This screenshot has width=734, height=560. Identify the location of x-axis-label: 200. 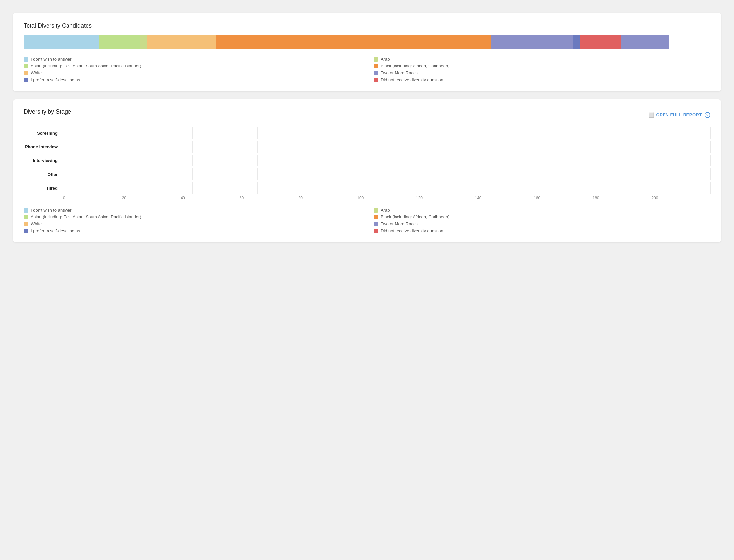
(681, 198).